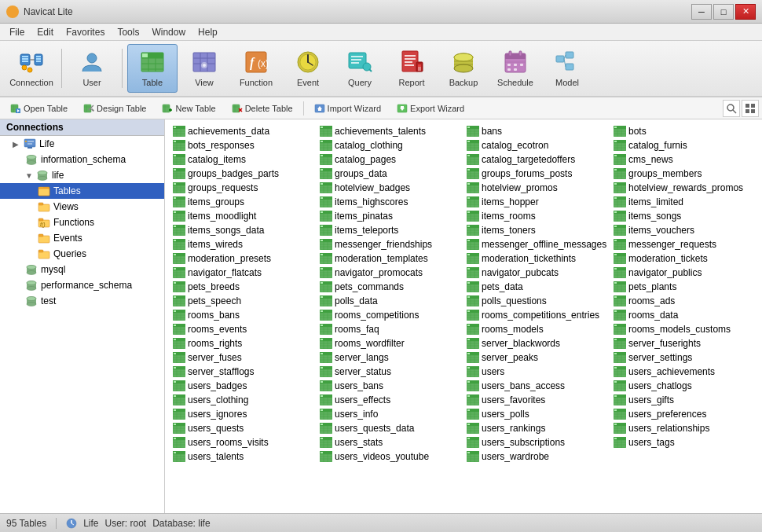 Image resolution: width=762 pixels, height=532 pixels. What do you see at coordinates (390, 386) in the screenshot?
I see `table-item: users_bans` at bounding box center [390, 386].